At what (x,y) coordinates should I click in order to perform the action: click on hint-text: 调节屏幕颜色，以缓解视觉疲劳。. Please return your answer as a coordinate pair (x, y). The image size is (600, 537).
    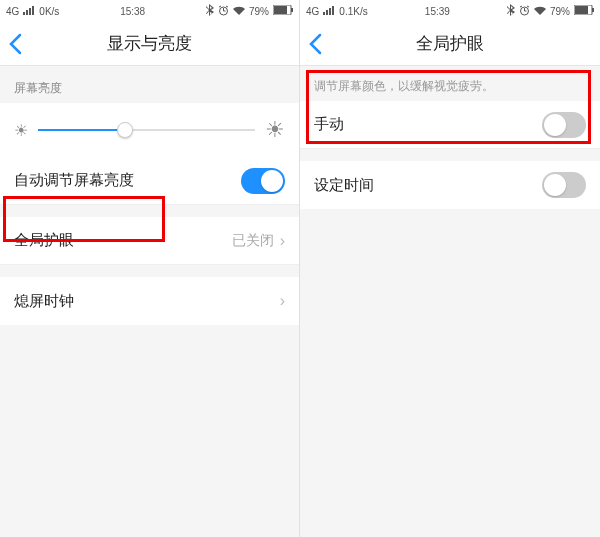
    Looking at the image, I should click on (450, 84).